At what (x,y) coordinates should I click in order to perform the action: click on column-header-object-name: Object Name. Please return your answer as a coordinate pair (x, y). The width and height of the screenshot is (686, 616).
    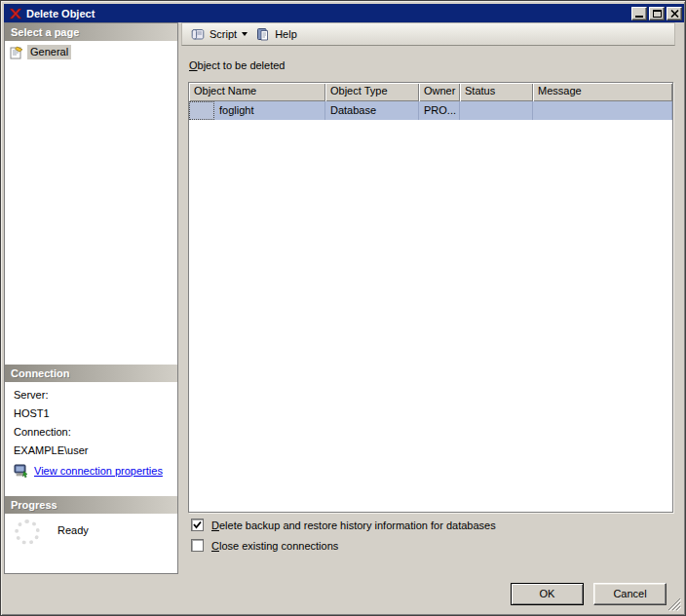
    Looking at the image, I should click on (257, 92).